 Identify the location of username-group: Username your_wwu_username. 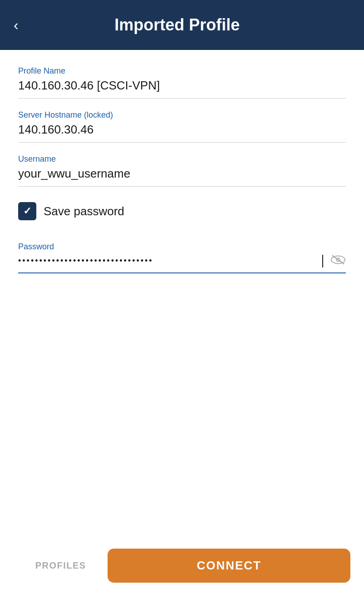
(182, 167).